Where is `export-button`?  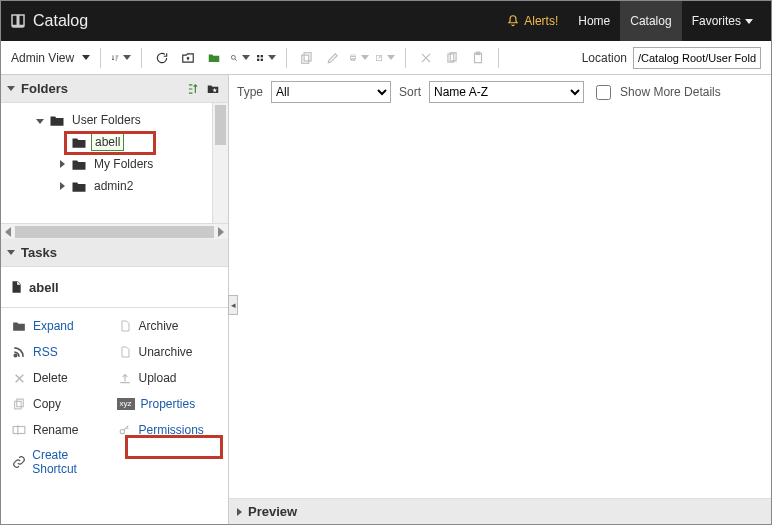 export-button is located at coordinates (385, 58).